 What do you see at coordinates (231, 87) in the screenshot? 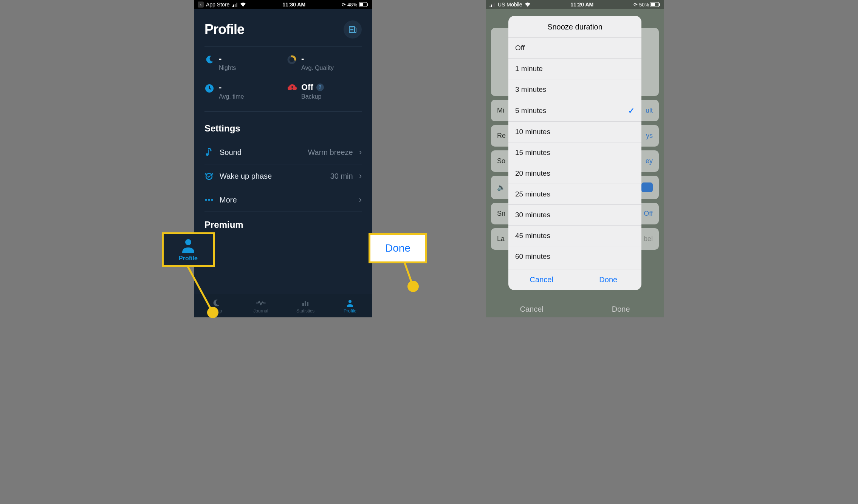
I see `stat-avg-time-value: -` at bounding box center [231, 87].